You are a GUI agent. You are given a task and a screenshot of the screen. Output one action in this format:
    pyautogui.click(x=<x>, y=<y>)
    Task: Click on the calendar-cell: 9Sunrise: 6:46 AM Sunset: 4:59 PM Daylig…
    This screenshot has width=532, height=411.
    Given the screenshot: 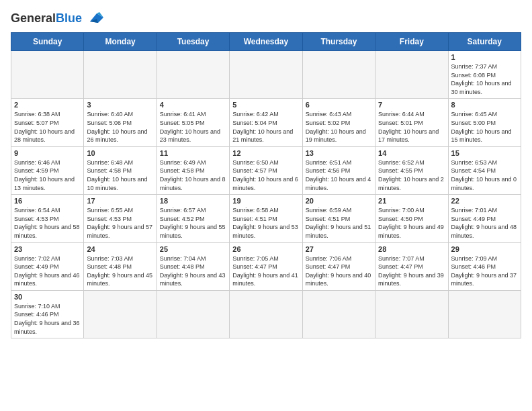 What is the action you would take?
    pyautogui.click(x=48, y=171)
    